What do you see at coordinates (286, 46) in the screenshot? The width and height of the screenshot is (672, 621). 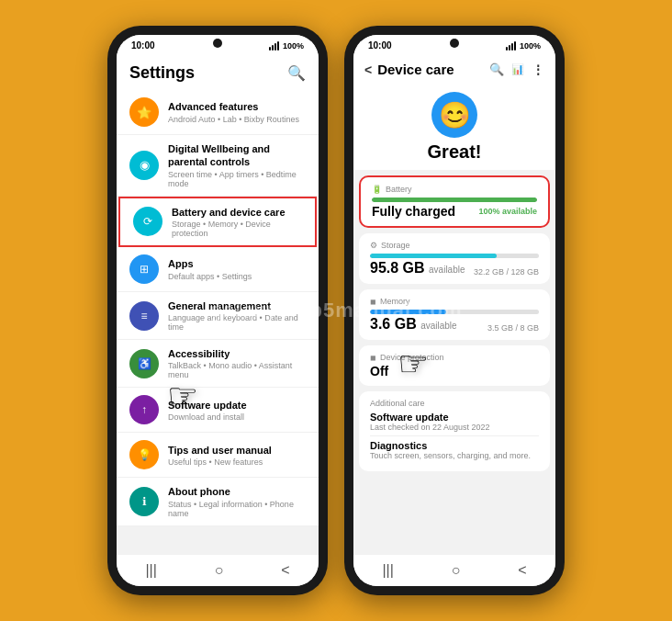 I see `left-status-icons: 100%` at bounding box center [286, 46].